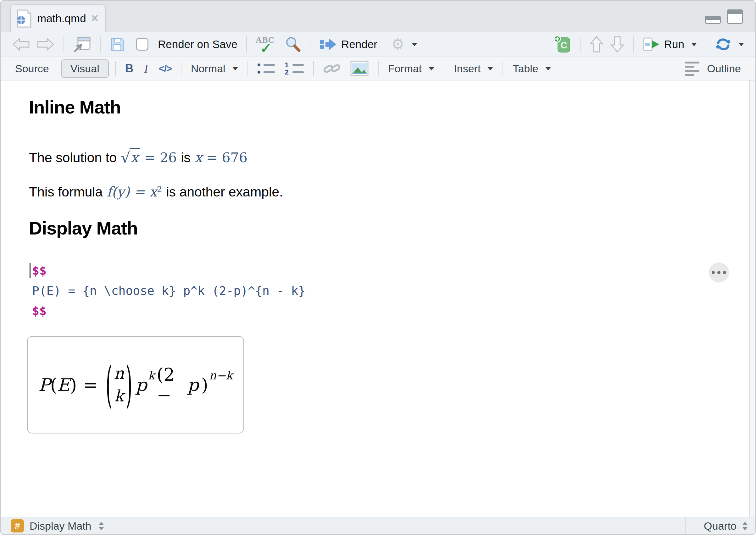 The height and width of the screenshot is (535, 756). Describe the element at coordinates (720, 526) in the screenshot. I see `document-mode-selector: Quarto` at that location.